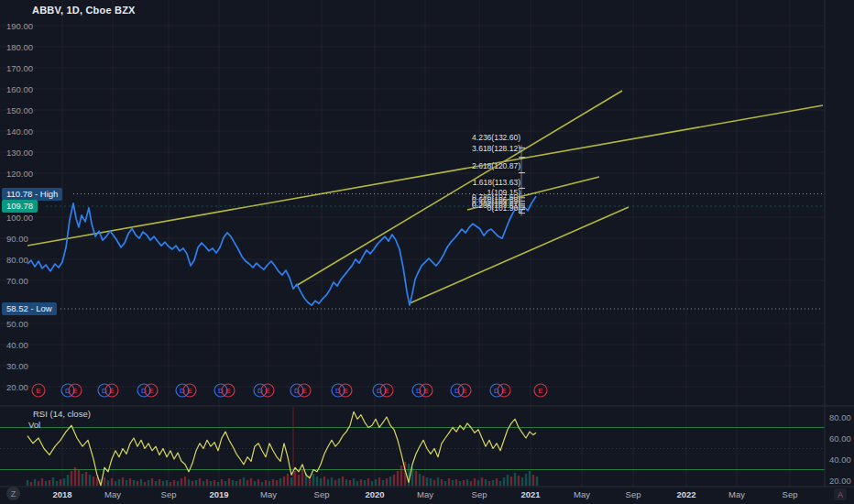 This screenshot has width=854, height=504. What do you see at coordinates (840, 495) in the screenshot?
I see `a-corner-badge: A` at bounding box center [840, 495].